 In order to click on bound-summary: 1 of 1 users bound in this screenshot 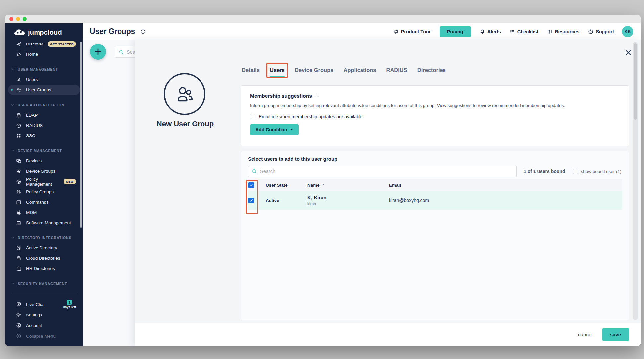, I will do `click(544, 171)`.